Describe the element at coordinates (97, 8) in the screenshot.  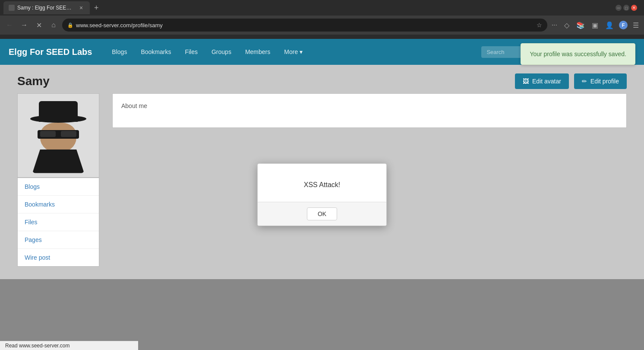
I see `new-tab-button: +` at that location.